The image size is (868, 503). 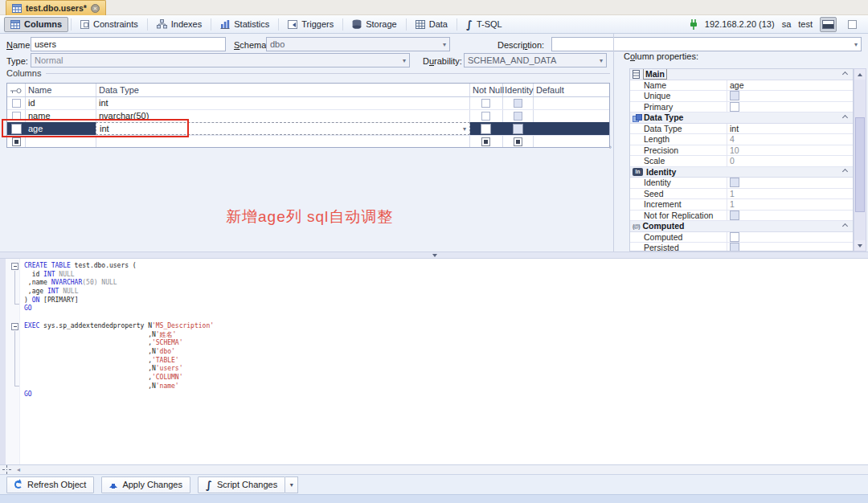 What do you see at coordinates (735, 247) in the screenshot?
I see `persisted-checkbox` at bounding box center [735, 247].